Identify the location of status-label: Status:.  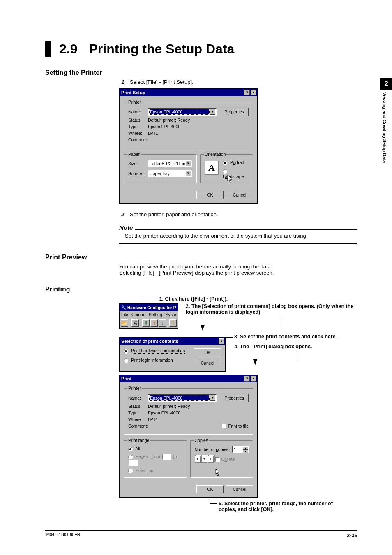
(138, 406).